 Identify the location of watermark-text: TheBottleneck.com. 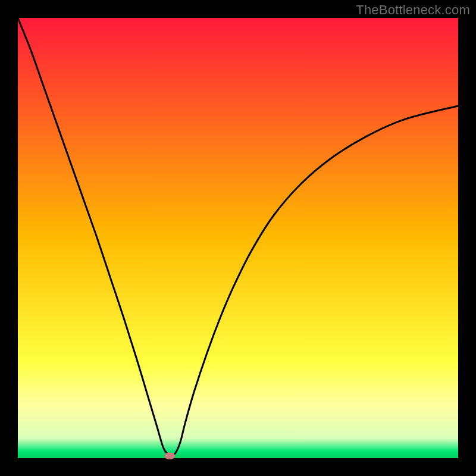
(413, 10).